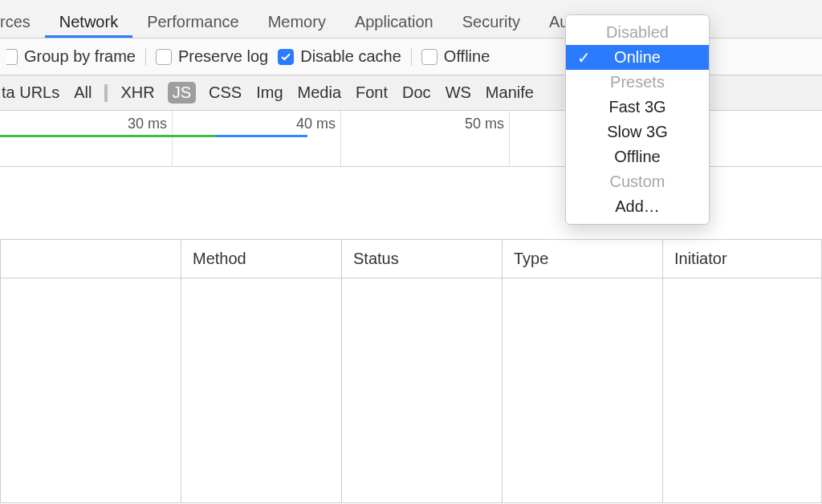  I want to click on disable-cache-label: Disable cache, so click(351, 56).